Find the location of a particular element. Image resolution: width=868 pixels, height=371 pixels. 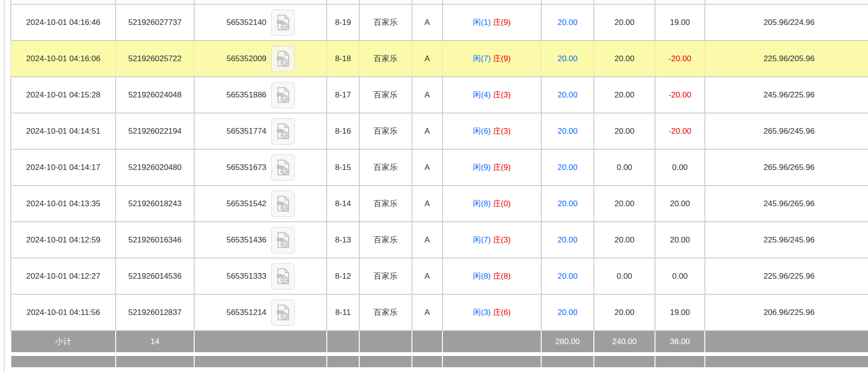

table-row: 2024-10-01 04:13:35521926018243565351542… is located at coordinates (439, 203).